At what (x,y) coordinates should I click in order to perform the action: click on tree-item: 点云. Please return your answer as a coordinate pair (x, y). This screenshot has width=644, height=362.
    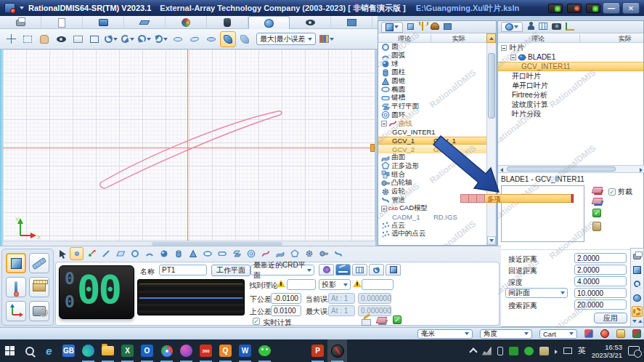
    Looking at the image, I should click on (433, 225).